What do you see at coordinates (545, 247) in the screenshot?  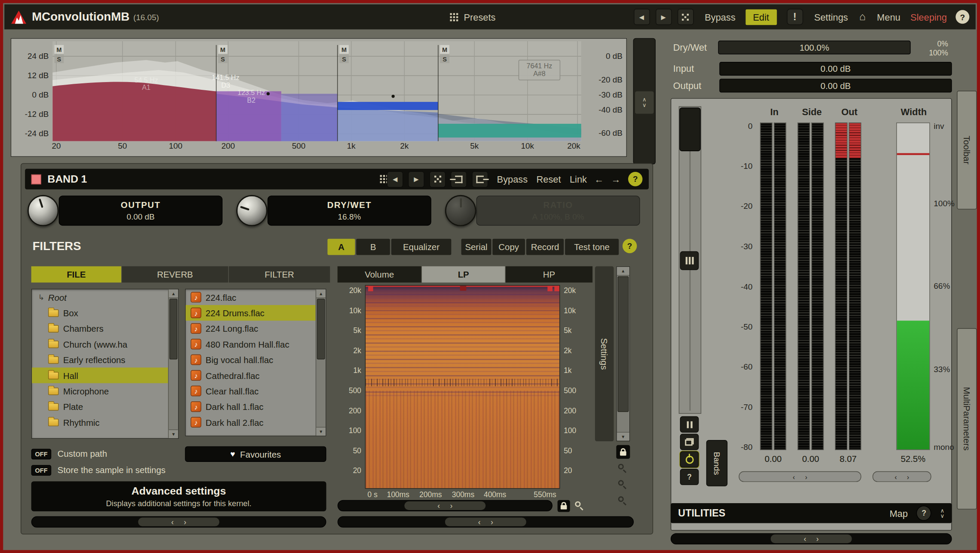 I see `record-button: Record` at bounding box center [545, 247].